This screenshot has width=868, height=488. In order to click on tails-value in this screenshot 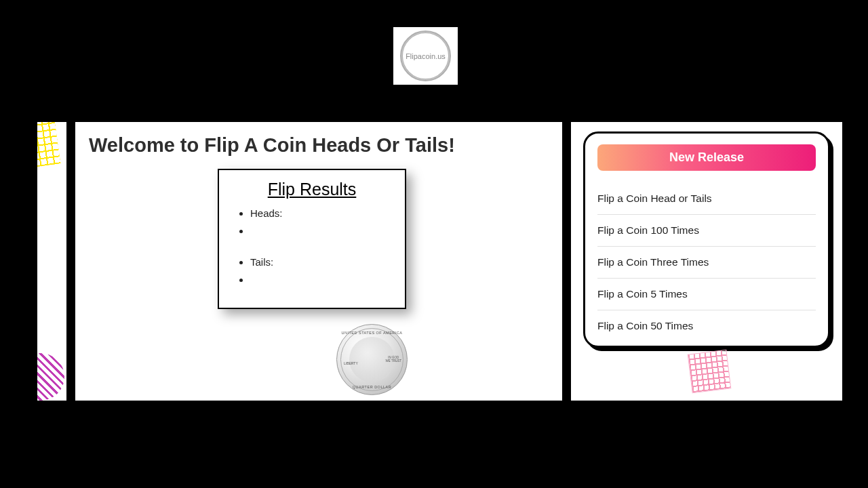, I will do `click(319, 280)`.